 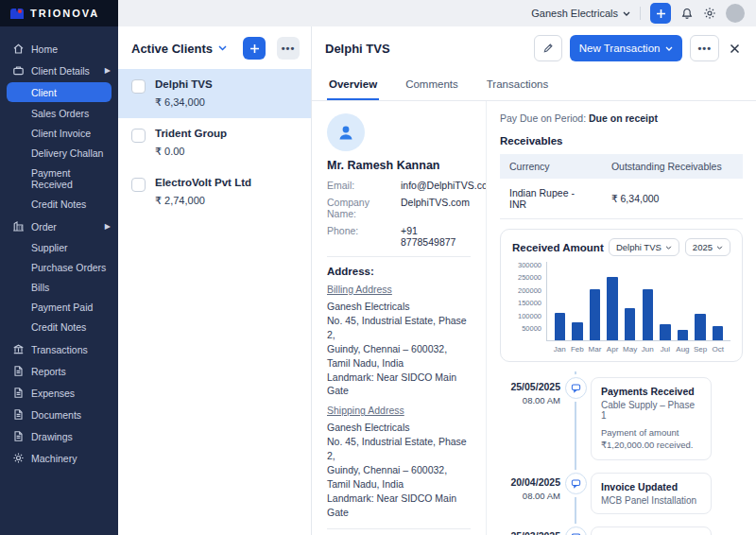 I want to click on sidebar-item-delivery-challan: Delivery Challan, so click(x=59, y=153).